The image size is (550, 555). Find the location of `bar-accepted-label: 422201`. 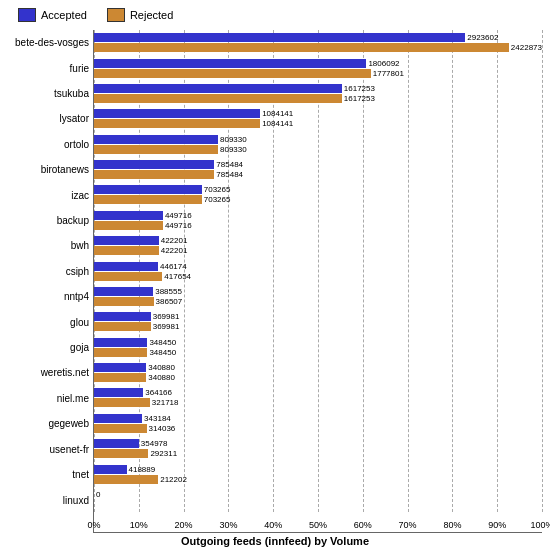

bar-accepted-label: 422201 is located at coordinates (174, 240).